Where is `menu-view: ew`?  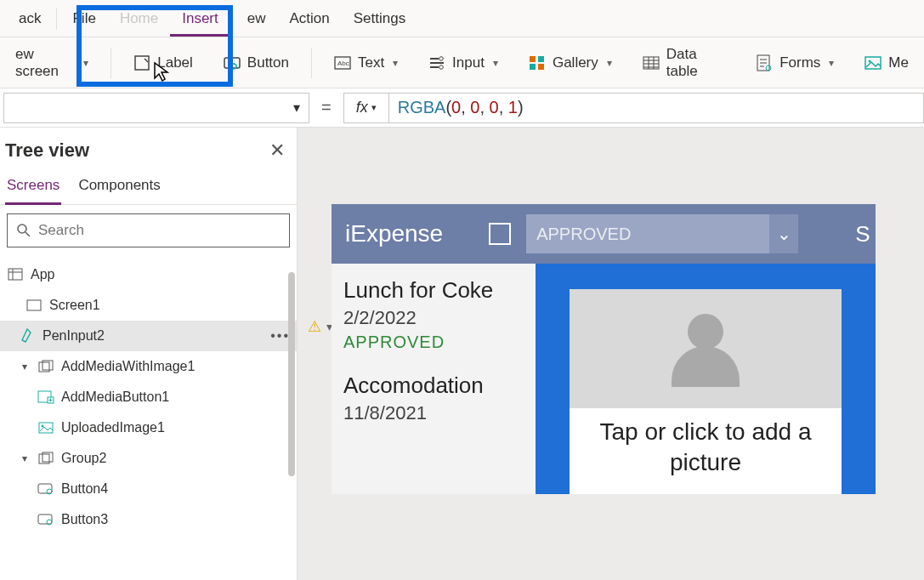 menu-view: ew is located at coordinates (257, 19).